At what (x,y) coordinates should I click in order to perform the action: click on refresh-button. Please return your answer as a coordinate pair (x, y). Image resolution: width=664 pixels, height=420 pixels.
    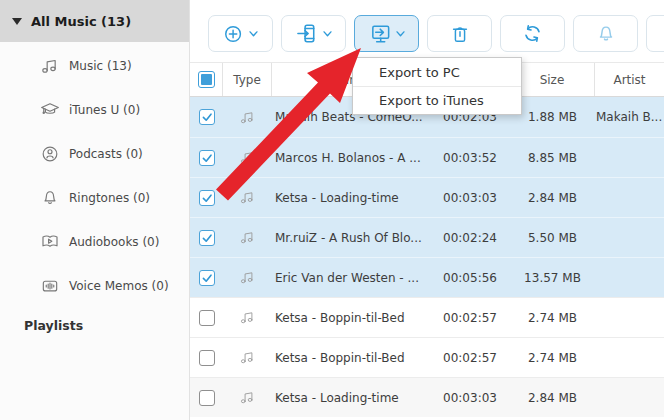
    Looking at the image, I should click on (532, 34).